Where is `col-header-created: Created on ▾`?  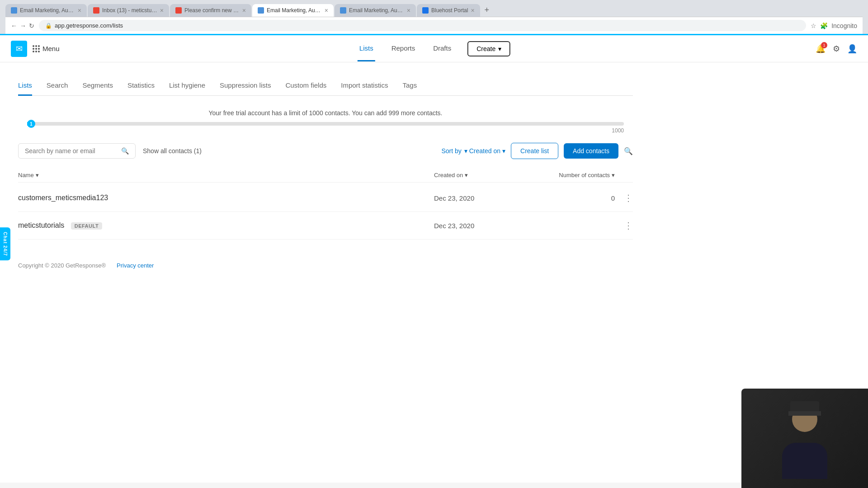 col-header-created: Created on ▾ is located at coordinates (484, 175).